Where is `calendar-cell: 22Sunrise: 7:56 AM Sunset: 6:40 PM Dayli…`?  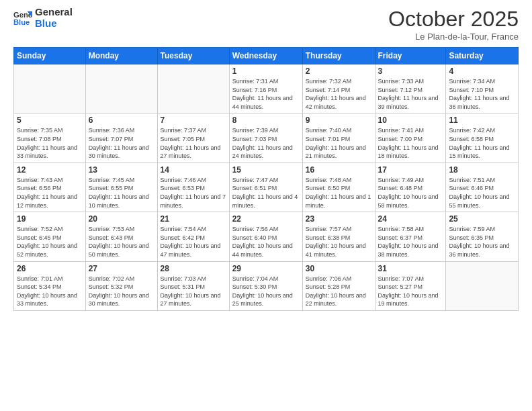 calendar-cell: 22Sunrise: 7:56 AM Sunset: 6:40 PM Dayli… is located at coordinates (266, 236).